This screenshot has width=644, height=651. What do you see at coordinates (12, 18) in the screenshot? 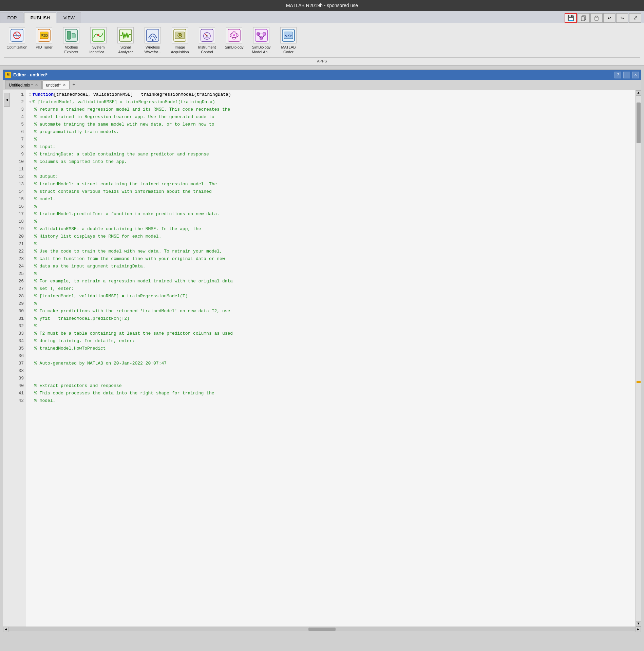
I see `tab-itor: ITOR` at bounding box center [12, 18].